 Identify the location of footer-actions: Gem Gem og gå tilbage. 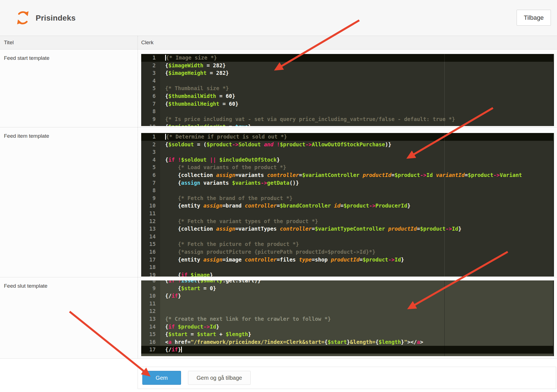
(347, 378).